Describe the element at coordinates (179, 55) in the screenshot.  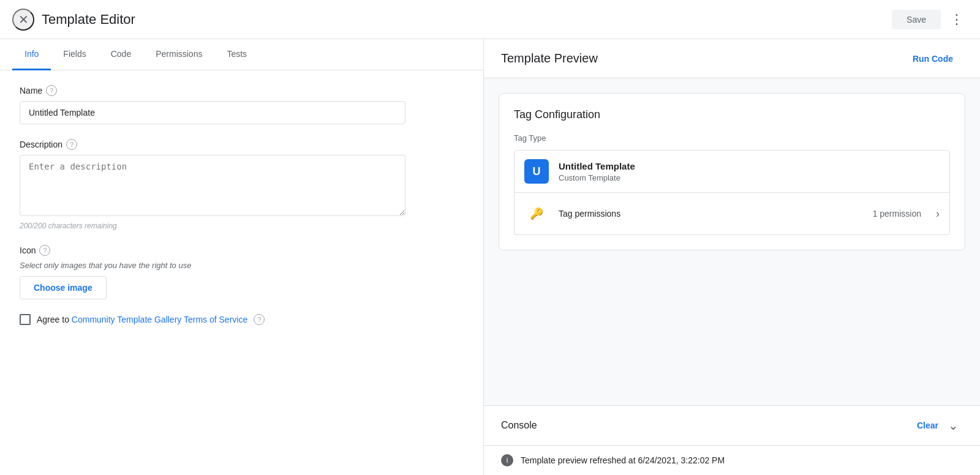
I see `tab-permissions: Permissions` at that location.